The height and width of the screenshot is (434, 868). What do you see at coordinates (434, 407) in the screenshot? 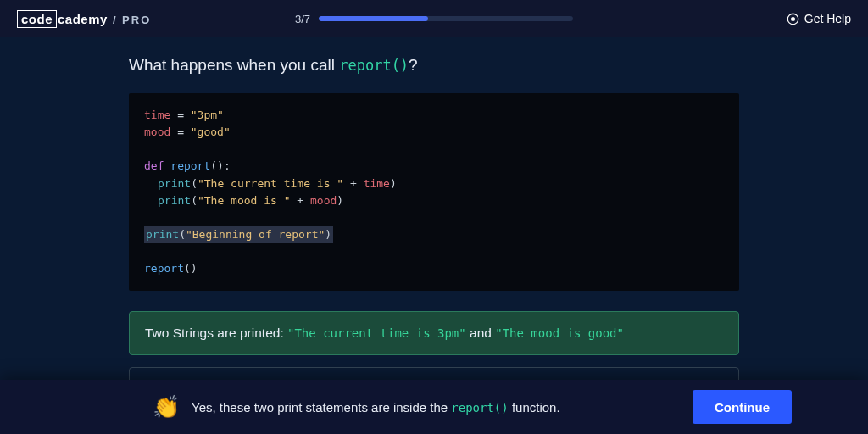
I see `feedback-footer: 👏 Yes, these two print statements are in…` at bounding box center [434, 407].